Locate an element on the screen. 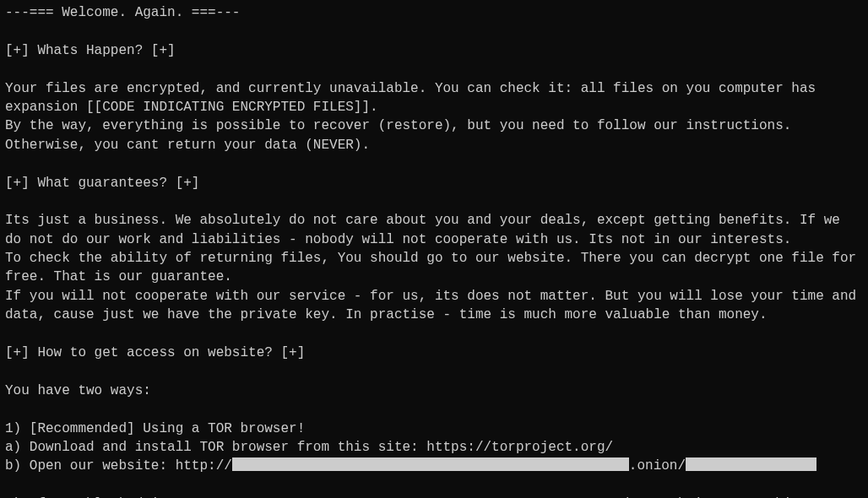 The width and height of the screenshot is (868, 498). redacted-onion-path is located at coordinates (751, 464).